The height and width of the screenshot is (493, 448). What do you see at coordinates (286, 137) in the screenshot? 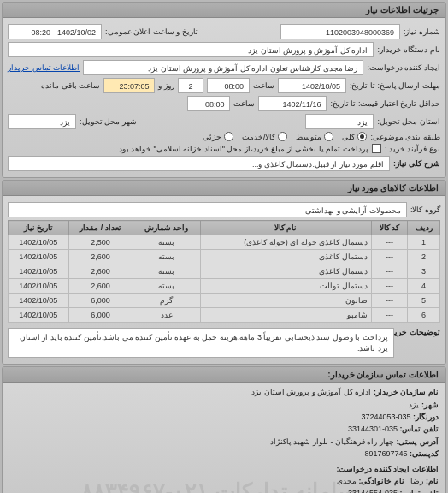
I see `class-radio-group: کلی متوسط کالا/خدمت جزئی` at bounding box center [286, 137].